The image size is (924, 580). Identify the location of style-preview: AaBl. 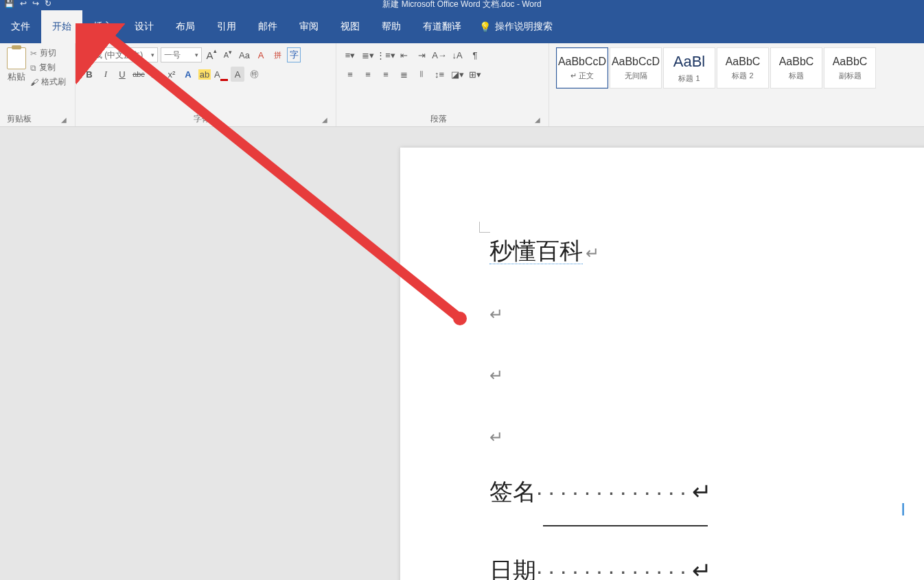
(689, 62).